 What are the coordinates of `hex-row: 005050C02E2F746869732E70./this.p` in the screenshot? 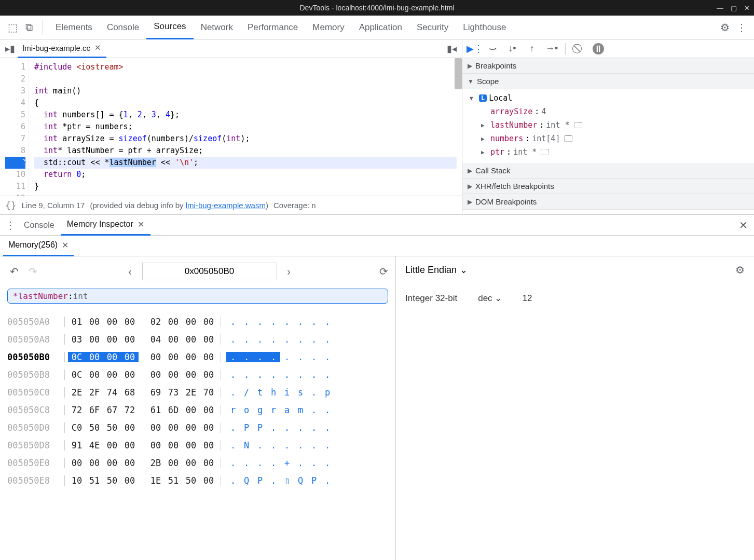 It's located at (198, 392).